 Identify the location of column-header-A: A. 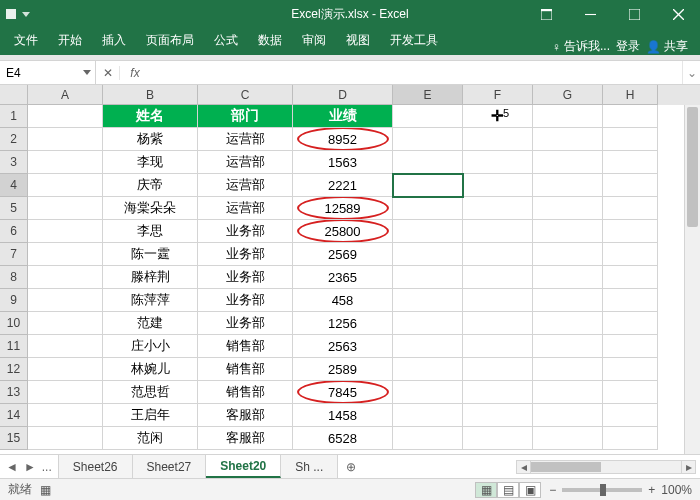
(66, 95).